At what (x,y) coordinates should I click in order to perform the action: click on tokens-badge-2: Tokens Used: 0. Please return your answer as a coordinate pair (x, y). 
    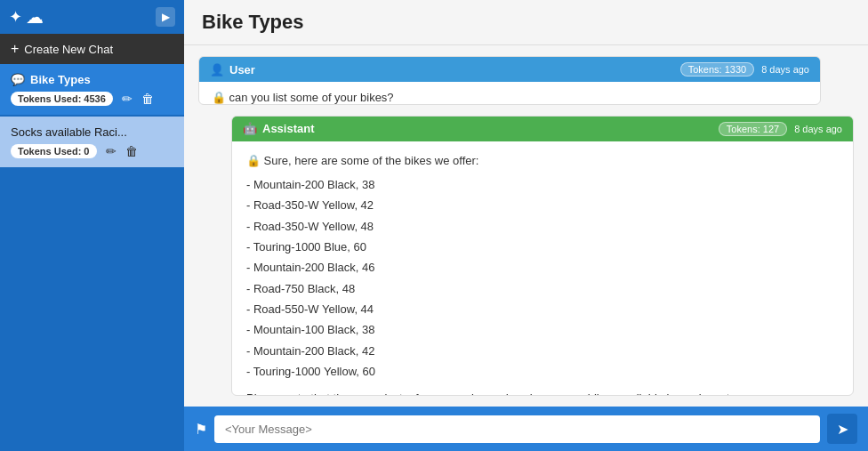
    Looking at the image, I should click on (53, 151).